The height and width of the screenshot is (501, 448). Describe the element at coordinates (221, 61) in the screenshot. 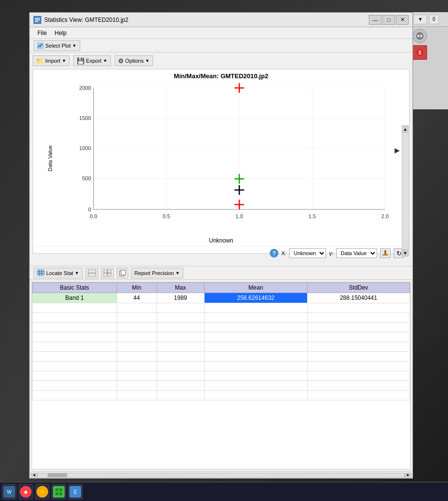

I see `chart-toolbar: 📁 Import ▼ 💾 Export ▼ ⚙ Options ▼` at that location.